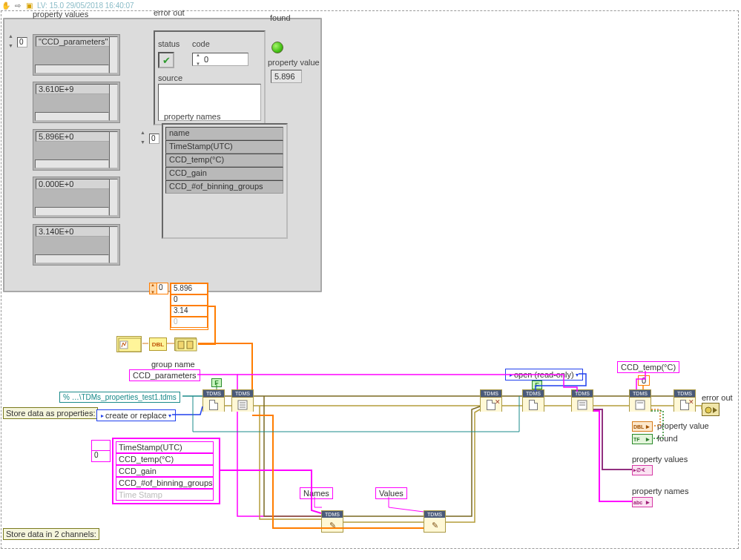 Image resolution: width=741 pixels, height=560 pixels. I want to click on variant-to-data-node, so click(185, 344).